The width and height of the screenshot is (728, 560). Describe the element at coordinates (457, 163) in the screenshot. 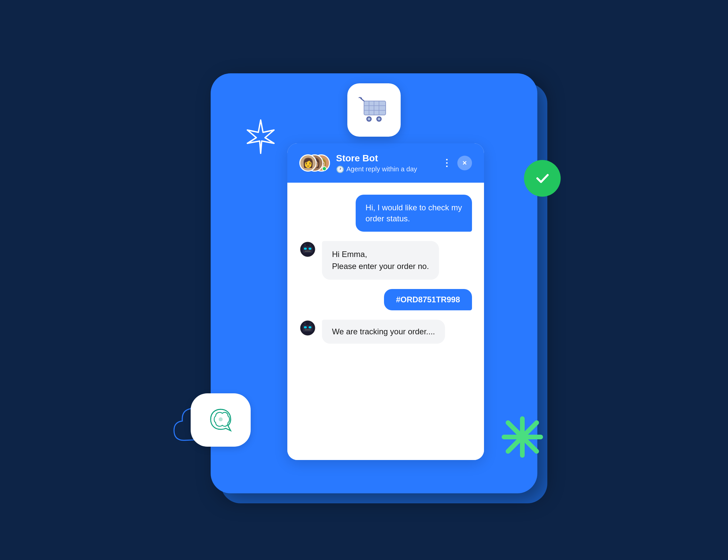

I see `header-actions: ⋮ ×` at that location.